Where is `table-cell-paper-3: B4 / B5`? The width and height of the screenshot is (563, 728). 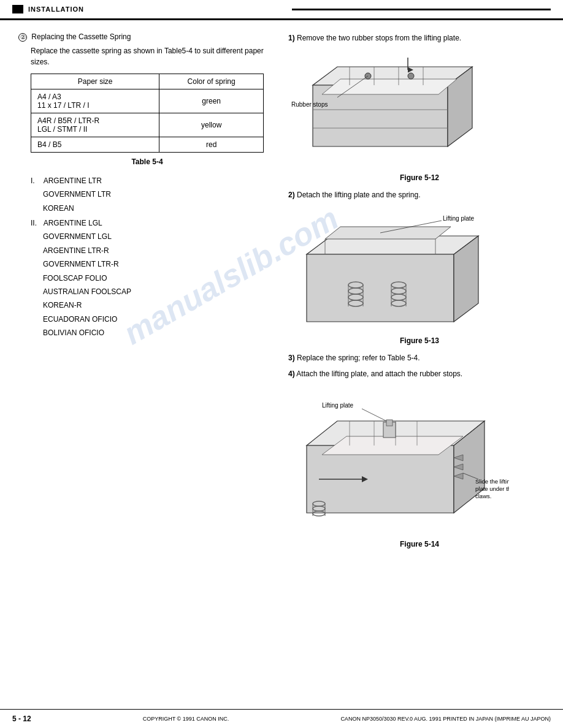 table-cell-paper-3: B4 / B5 is located at coordinates (96, 145).